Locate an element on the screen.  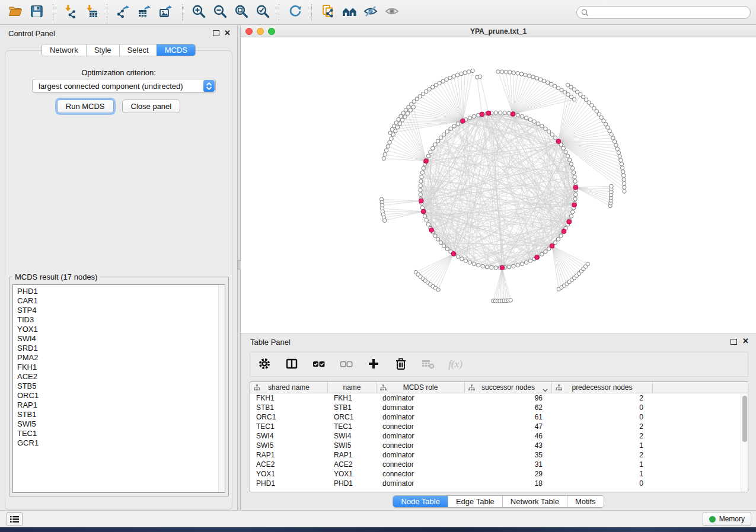
column-header-shared-name: shared name is located at coordinates (289, 387).